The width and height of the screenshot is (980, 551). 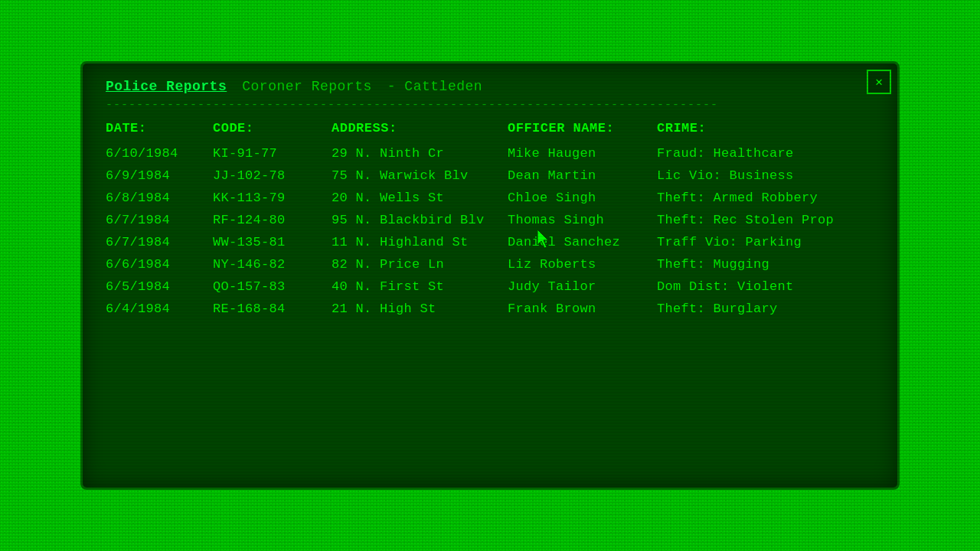 I want to click on cell-crime: Dom Dist: Violent, so click(x=766, y=286).